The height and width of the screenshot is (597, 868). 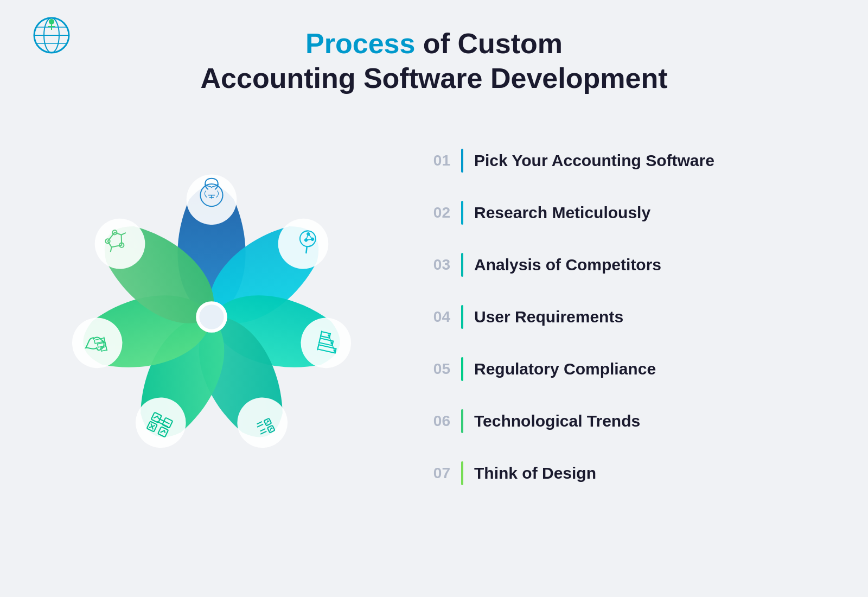 What do you see at coordinates (437, 317) in the screenshot?
I see `step-number: 04` at bounding box center [437, 317].